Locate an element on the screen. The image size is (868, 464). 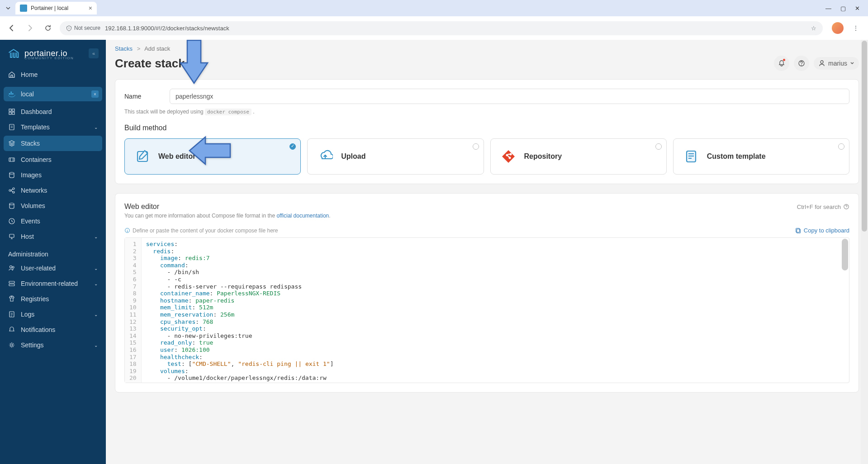
sidebar-item-user-related: User-related⌄ is located at coordinates (53, 268).